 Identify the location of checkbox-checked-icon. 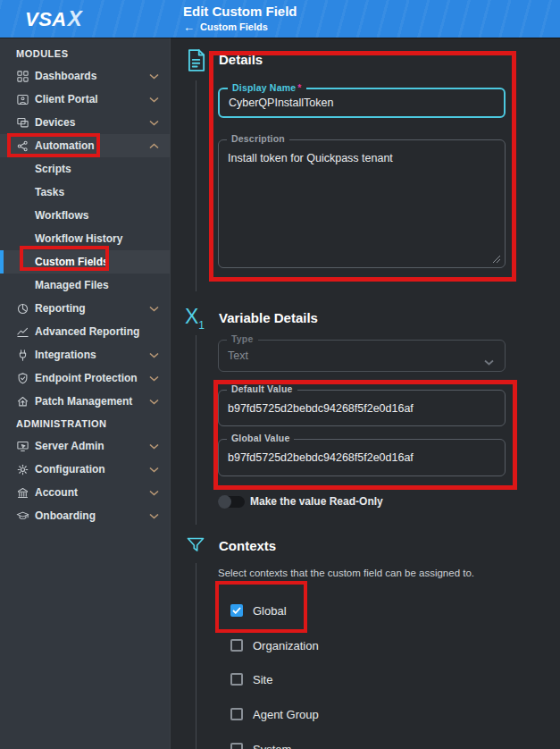
(237, 610).